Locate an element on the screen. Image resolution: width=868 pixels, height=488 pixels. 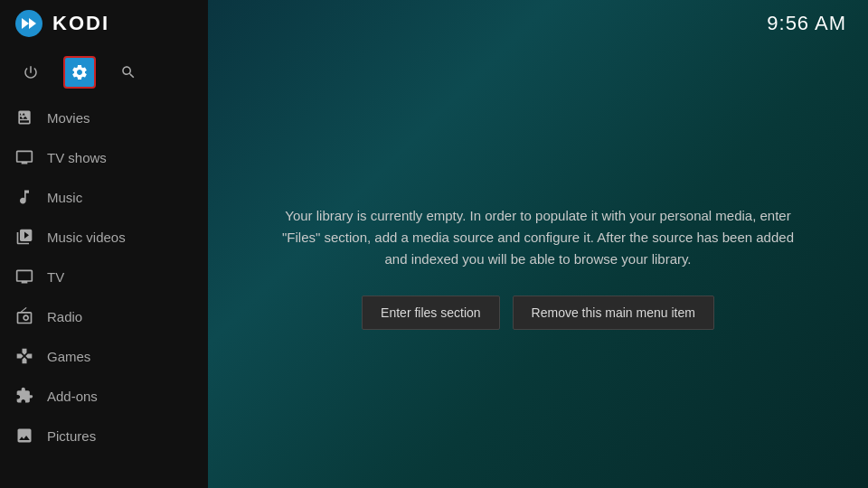
sidebar-item-movies-label: Movies is located at coordinates (69, 117).